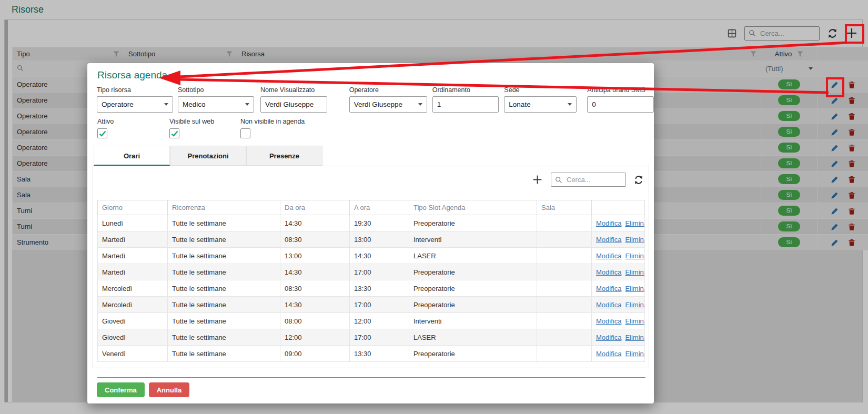  What do you see at coordinates (376, 99) in the screenshot?
I see `dialog-form: Tipo risorsa Operatore Sottotipo Medico …` at bounding box center [376, 99].